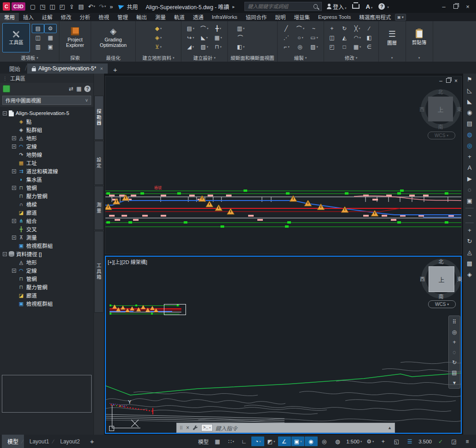 The image size is (476, 448). What do you see at coordinates (207, 428) in the screenshot?
I see `command-prompt-icon: >_` at bounding box center [207, 428].